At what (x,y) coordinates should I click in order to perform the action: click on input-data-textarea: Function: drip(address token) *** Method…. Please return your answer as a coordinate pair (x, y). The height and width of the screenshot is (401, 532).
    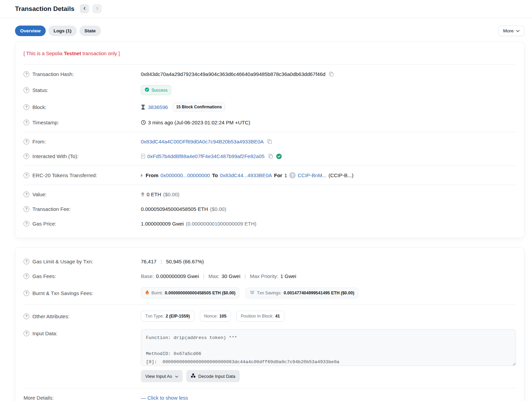
    Looking at the image, I should click on (328, 348).